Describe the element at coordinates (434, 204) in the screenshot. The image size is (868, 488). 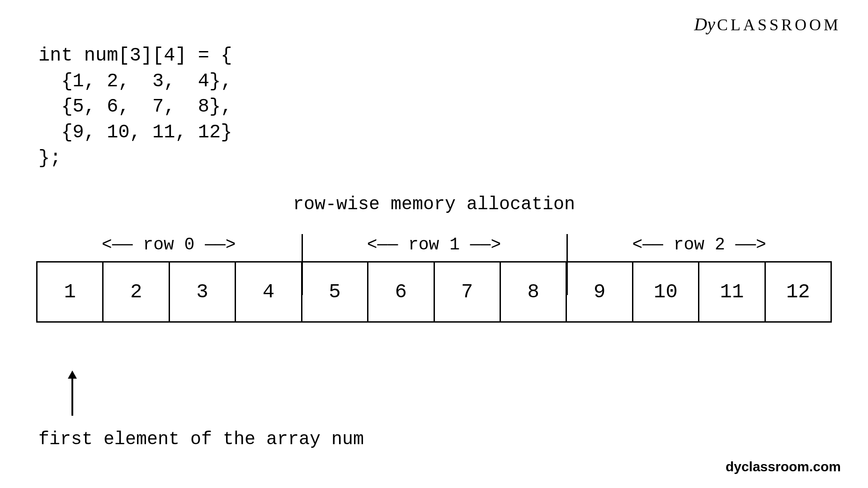
I see `diagram-title: row-wise memory allocation` at that location.